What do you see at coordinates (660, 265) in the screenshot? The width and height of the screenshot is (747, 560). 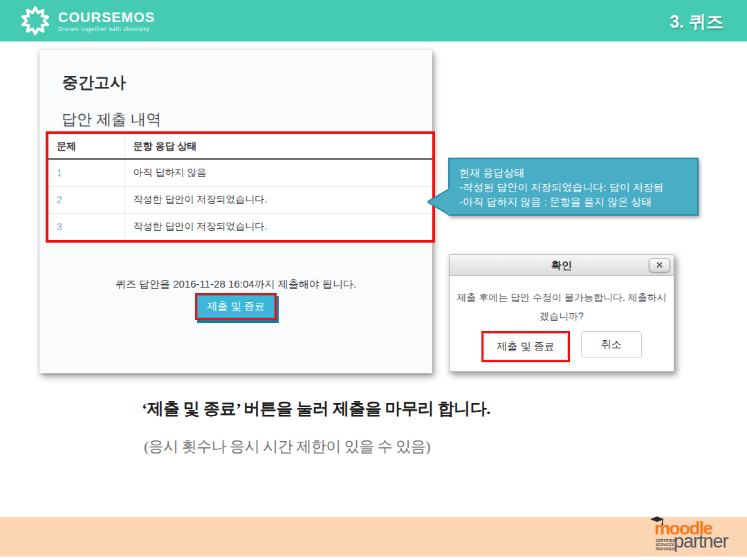 I see `close-icon: ✕` at bounding box center [660, 265].